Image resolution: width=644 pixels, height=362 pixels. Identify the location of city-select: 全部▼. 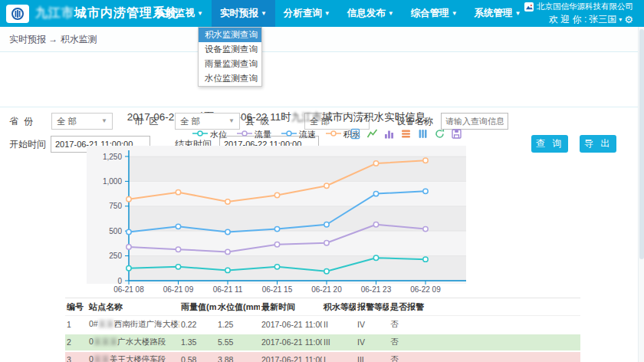
(207, 121).